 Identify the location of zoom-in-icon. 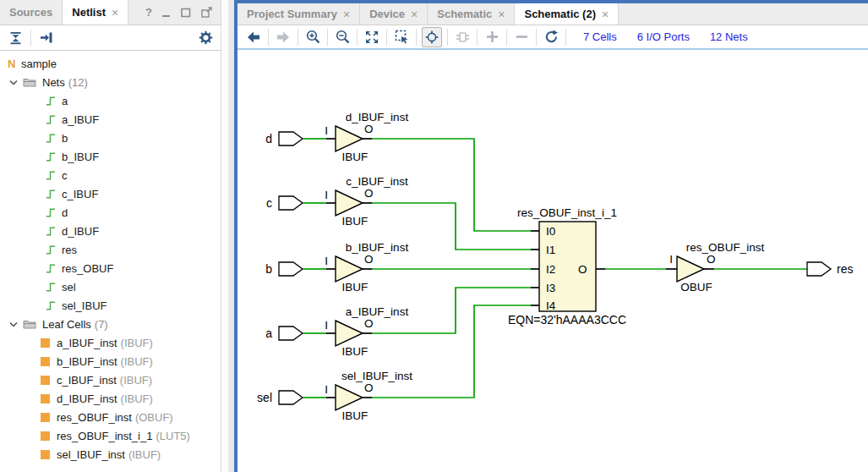
(313, 37).